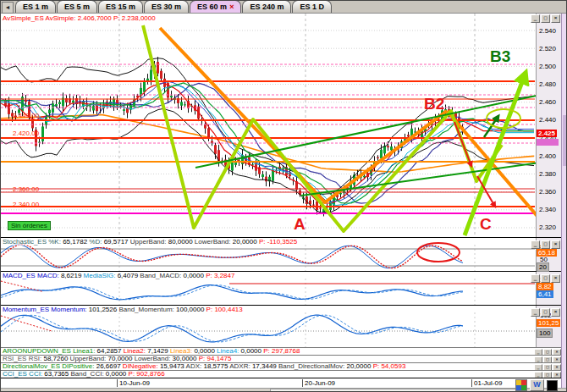  Describe the element at coordinates (545, 286) in the screenshot. I see `macd-value-badge: 8,82` at that location.